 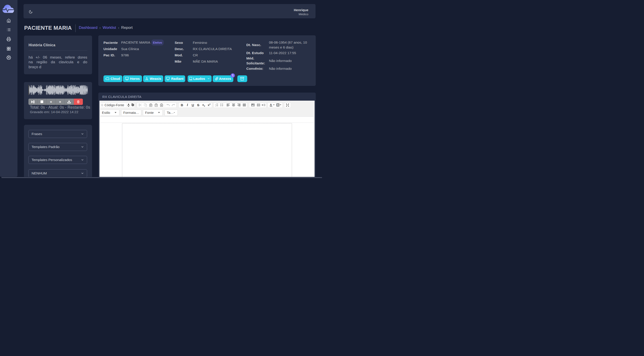 What do you see at coordinates (216, 104) in the screenshot?
I see `svg-text: 1.` at bounding box center [216, 104].